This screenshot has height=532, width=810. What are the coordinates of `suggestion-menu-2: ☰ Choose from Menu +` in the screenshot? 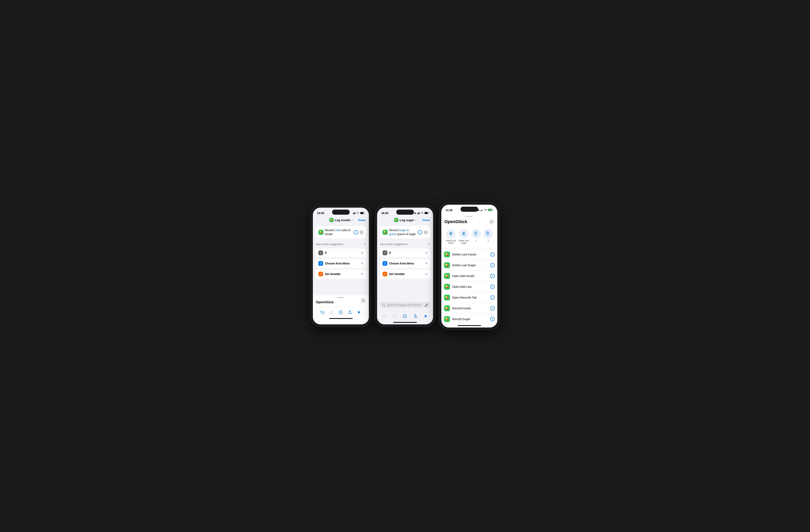 It's located at (405, 263).